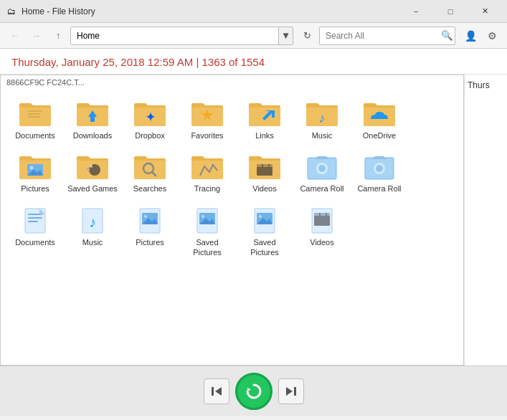  I want to click on folder-documents2-icon, so click(35, 220).